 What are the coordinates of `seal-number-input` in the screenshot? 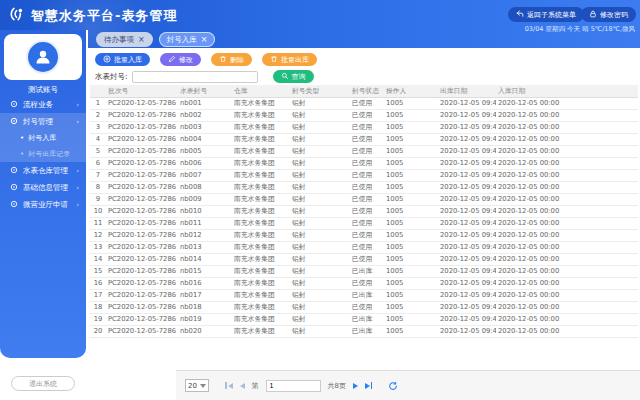 It's located at (195, 77).